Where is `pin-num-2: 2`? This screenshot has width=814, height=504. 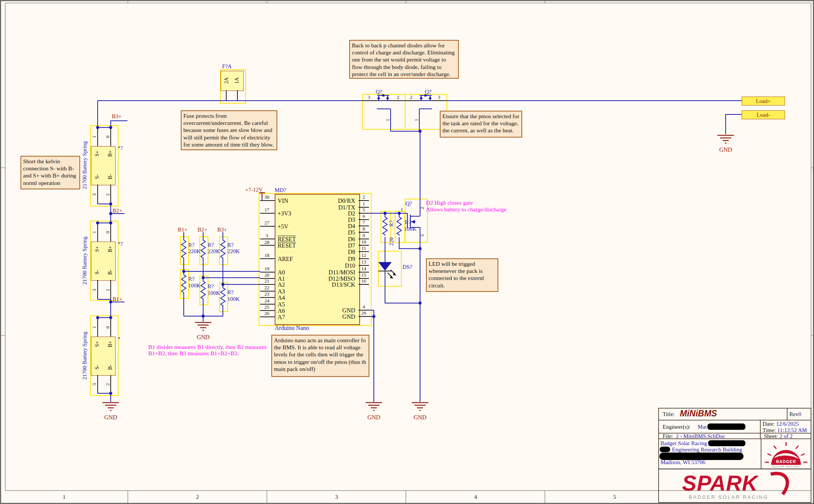
pin-num-2: 2 is located at coordinates (364, 197).